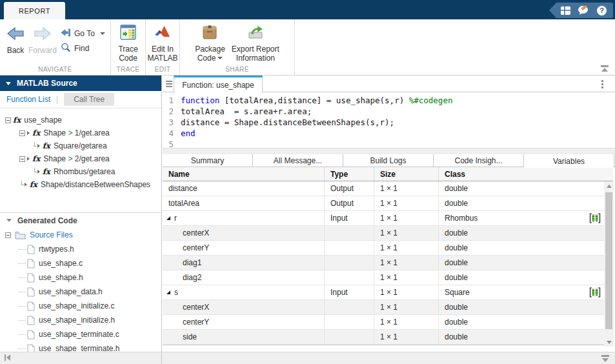 This screenshot has width=615, height=364. Describe the element at coordinates (81, 320) in the screenshot. I see `file-item: use_shape_initialize.h` at that location.